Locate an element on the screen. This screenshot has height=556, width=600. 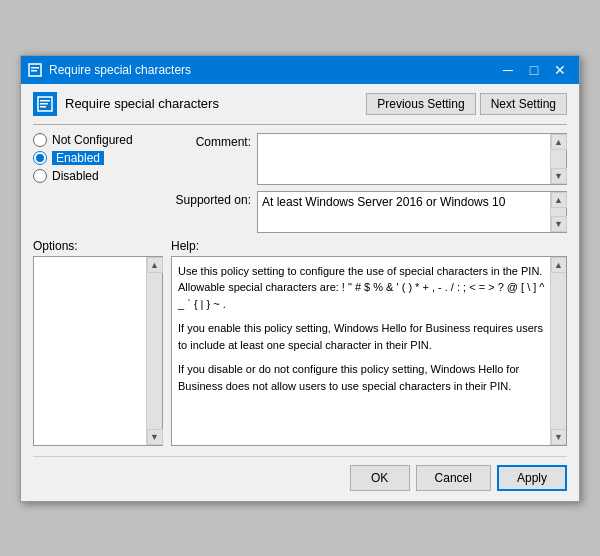
radio-enabled-label: Enabled is located at coordinates (78, 158).